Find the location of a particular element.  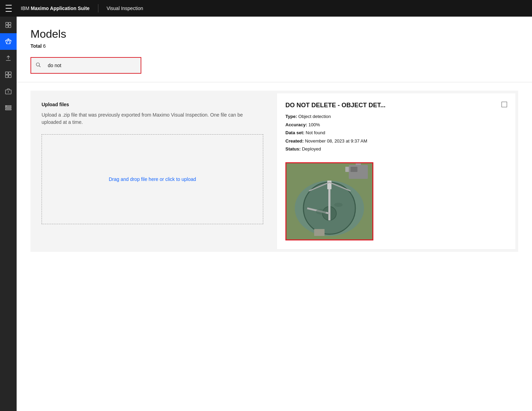

sidebar-item-reports is located at coordinates (8, 91).